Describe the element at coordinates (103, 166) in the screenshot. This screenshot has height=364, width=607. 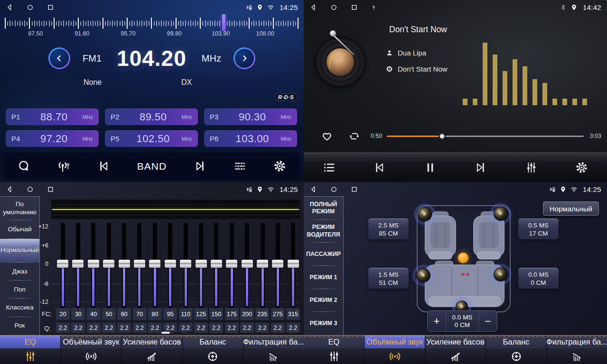
I see `seek-previous-icon` at that location.